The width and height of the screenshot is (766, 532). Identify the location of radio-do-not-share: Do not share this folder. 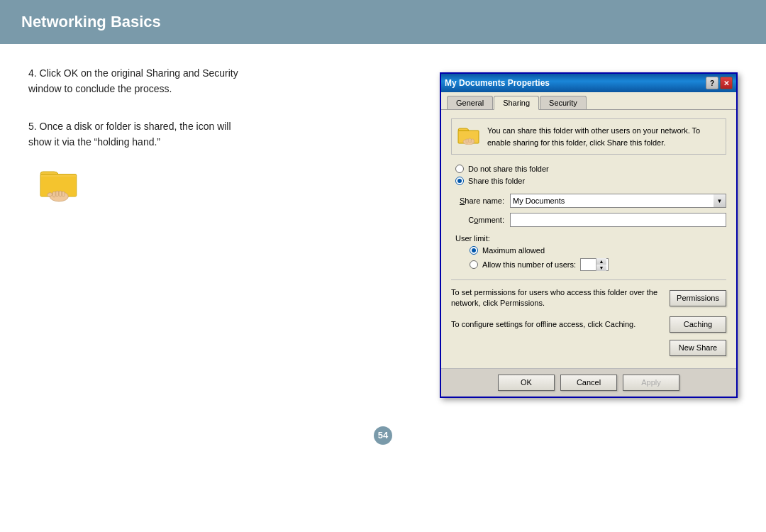
(591, 169).